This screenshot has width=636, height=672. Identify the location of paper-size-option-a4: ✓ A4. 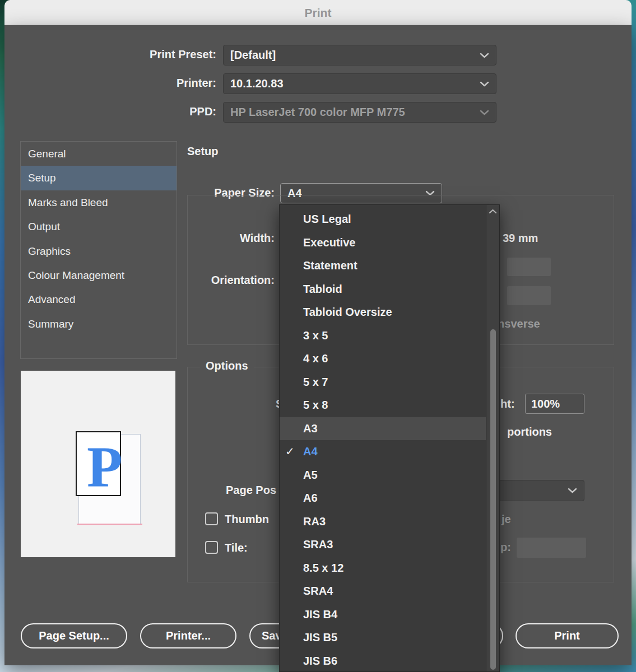
(383, 452).